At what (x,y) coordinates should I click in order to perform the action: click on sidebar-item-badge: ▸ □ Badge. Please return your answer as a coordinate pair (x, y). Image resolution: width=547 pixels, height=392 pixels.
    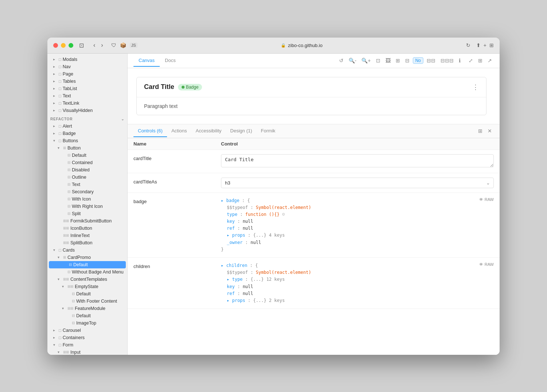
    Looking at the image, I should click on (88, 133).